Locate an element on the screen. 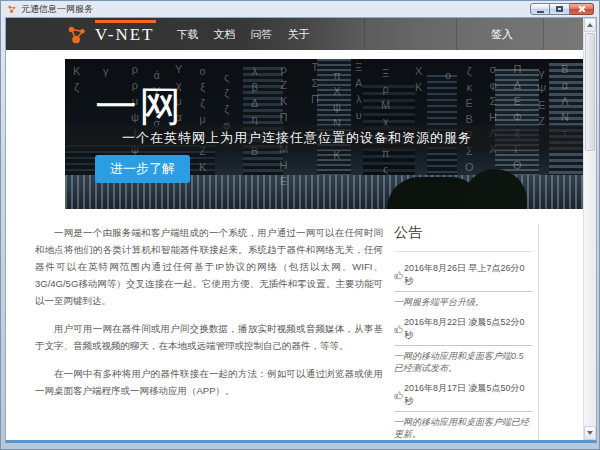  paragraph: 在一网中有多种将用户的器件联接在一起的方法：例如可以通过浏览器或使用一网桌面客户… is located at coordinates (209, 382).